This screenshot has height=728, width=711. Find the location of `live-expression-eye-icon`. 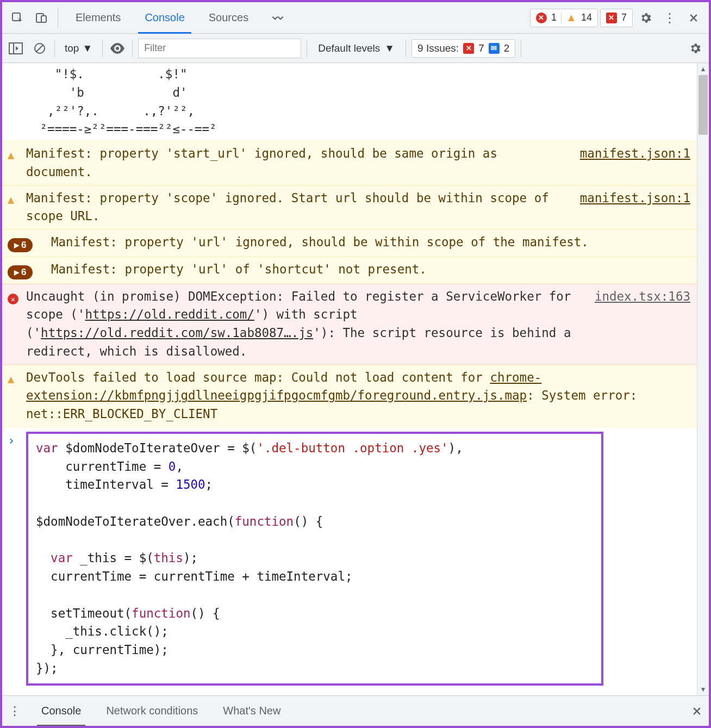

live-expression-eye-icon is located at coordinates (117, 48).